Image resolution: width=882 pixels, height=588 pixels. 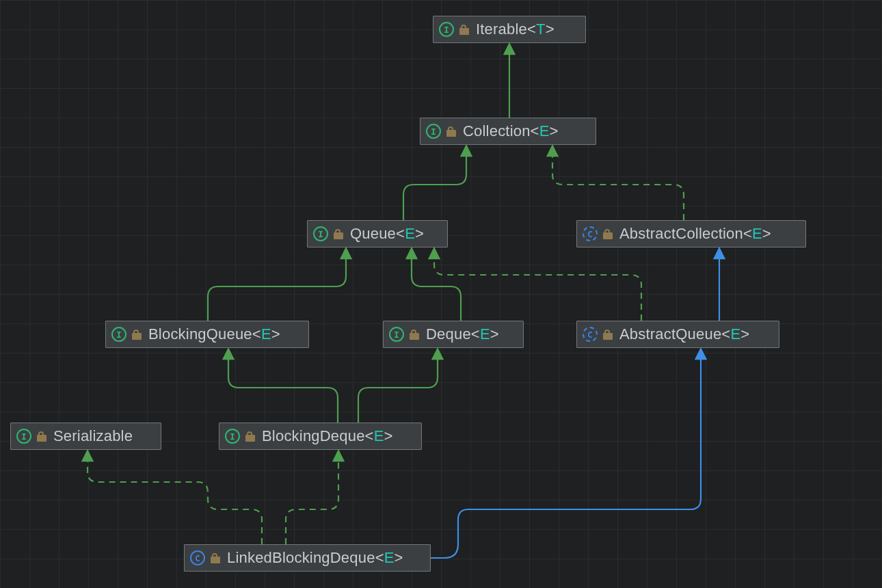 What do you see at coordinates (198, 558) in the screenshot?
I see `class-icon: C` at bounding box center [198, 558].